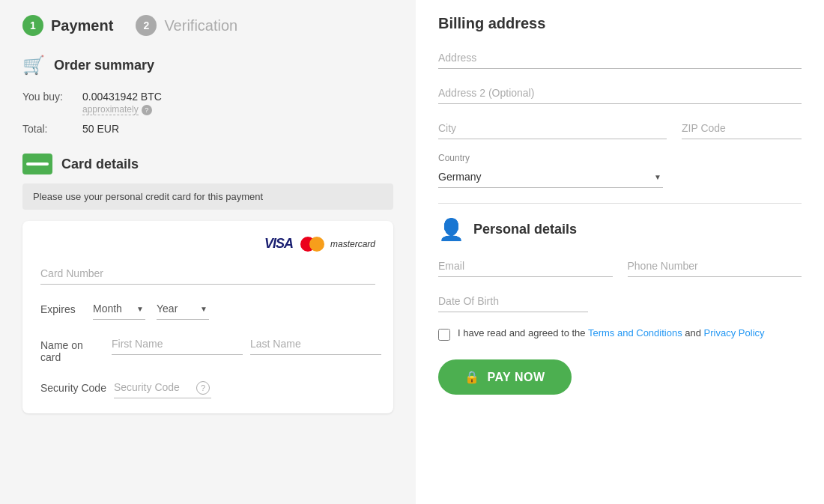 The height and width of the screenshot is (504, 824). Describe the element at coordinates (635, 333) in the screenshot. I see `terms-conditions-link: Terms and Conditions` at that location.